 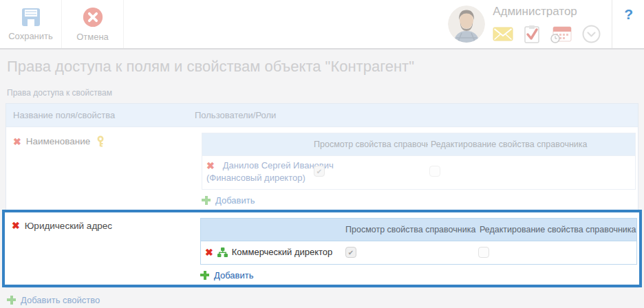 I want to click on property-name-cell: ✖ Юридический адрес, so click(x=100, y=249).